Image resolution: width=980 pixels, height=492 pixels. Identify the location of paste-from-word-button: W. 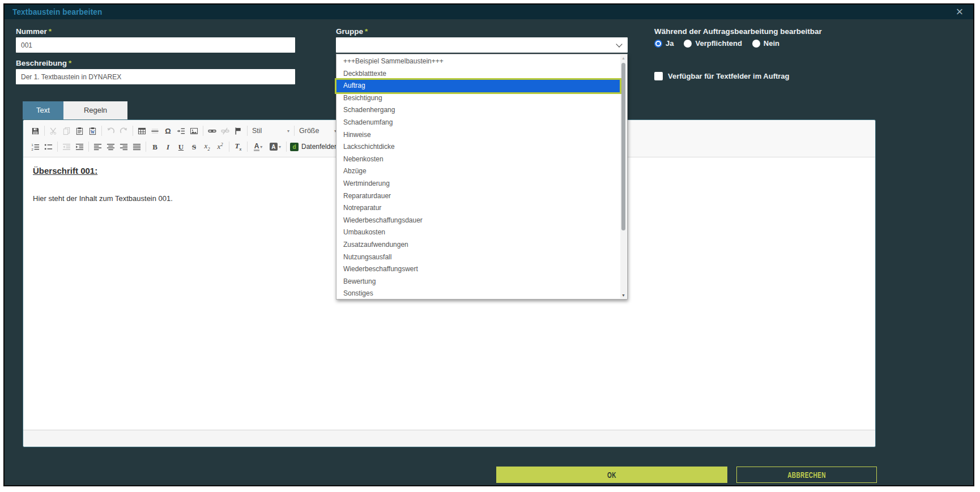
(93, 131).